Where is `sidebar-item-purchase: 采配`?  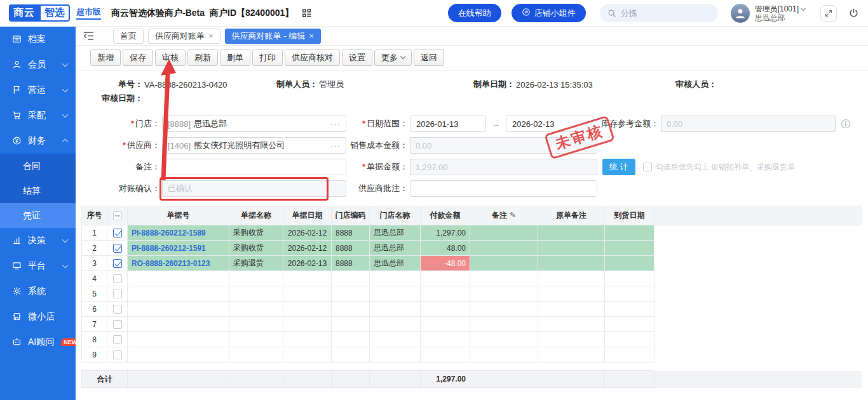
sidebar-item-purchase: 采配 is located at coordinates (38, 116).